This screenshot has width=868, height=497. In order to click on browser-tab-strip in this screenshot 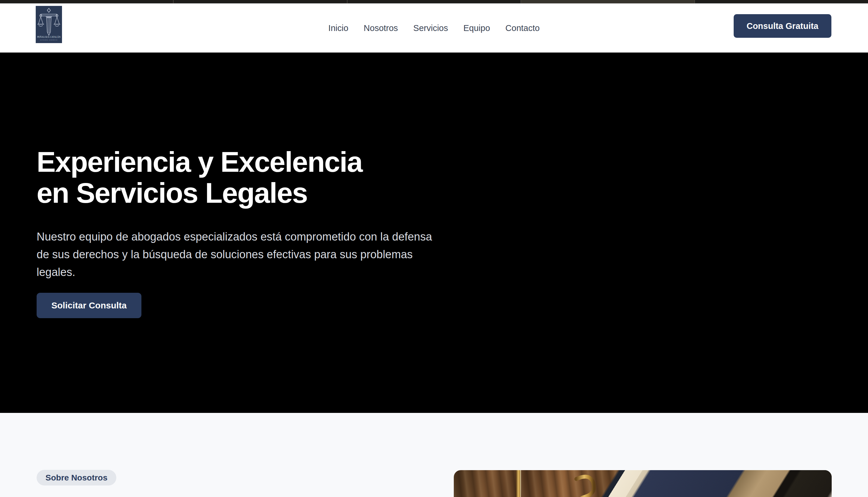, I will do `click(434, 2)`.